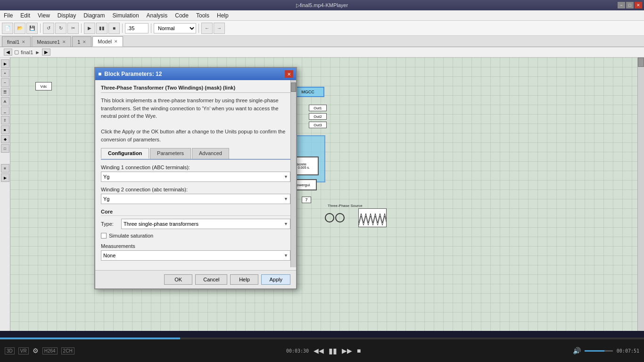 This screenshot has width=644, height=362. What do you see at coordinates (44, 16) in the screenshot?
I see `menu-view: View` at bounding box center [44, 16].